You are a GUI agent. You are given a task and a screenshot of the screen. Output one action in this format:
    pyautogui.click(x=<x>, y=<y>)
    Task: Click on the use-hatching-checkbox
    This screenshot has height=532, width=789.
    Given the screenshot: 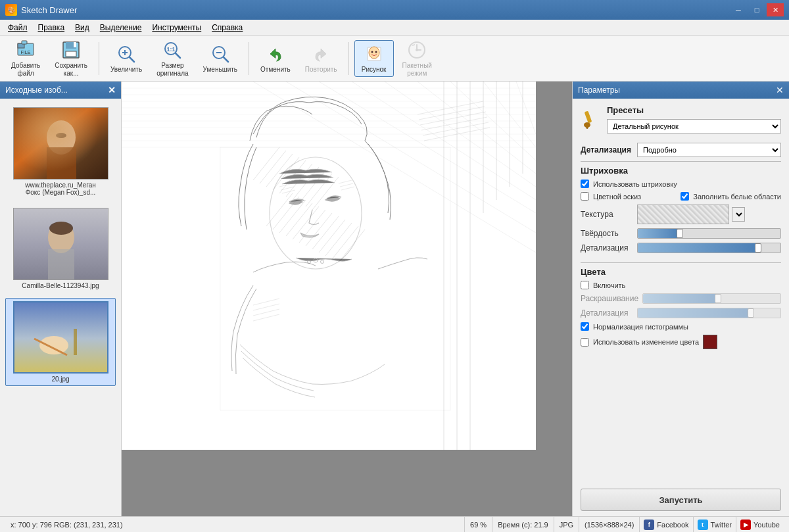 What is the action you would take?
    pyautogui.click(x=585, y=184)
    